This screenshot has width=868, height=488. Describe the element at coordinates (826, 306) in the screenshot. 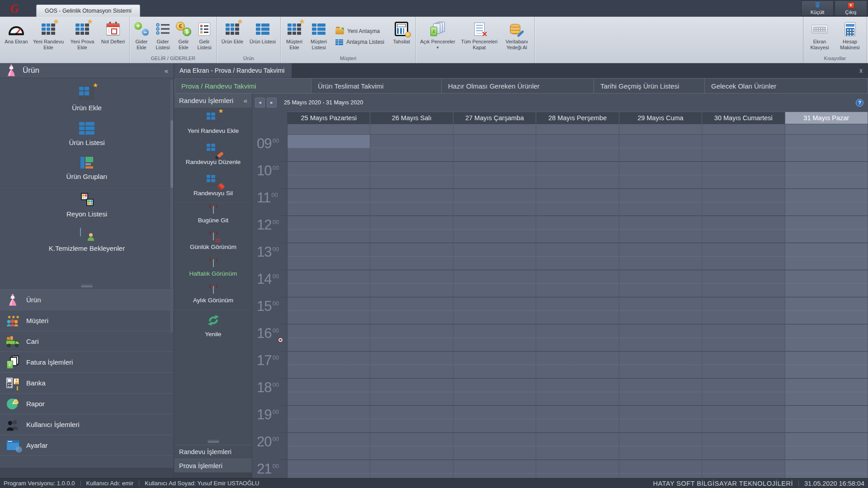

I see `calendar-day-column-today` at that location.